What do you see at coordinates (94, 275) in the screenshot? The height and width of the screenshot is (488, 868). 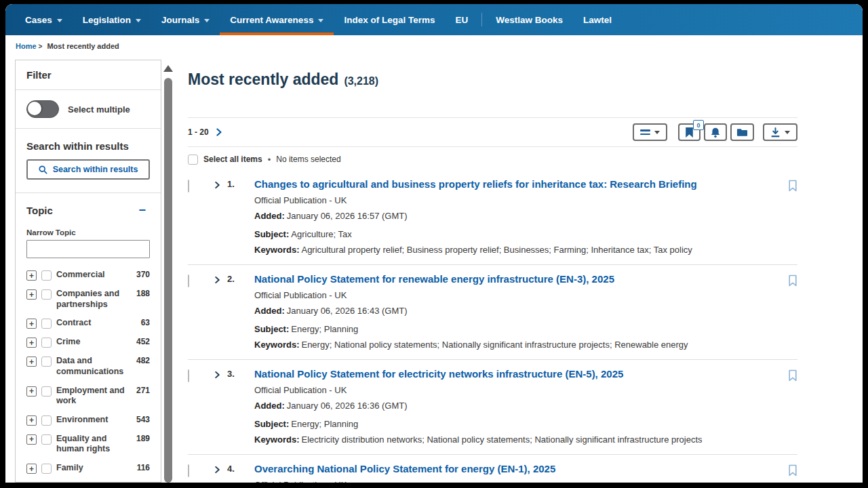 I see `topic-label: Commercial` at bounding box center [94, 275].